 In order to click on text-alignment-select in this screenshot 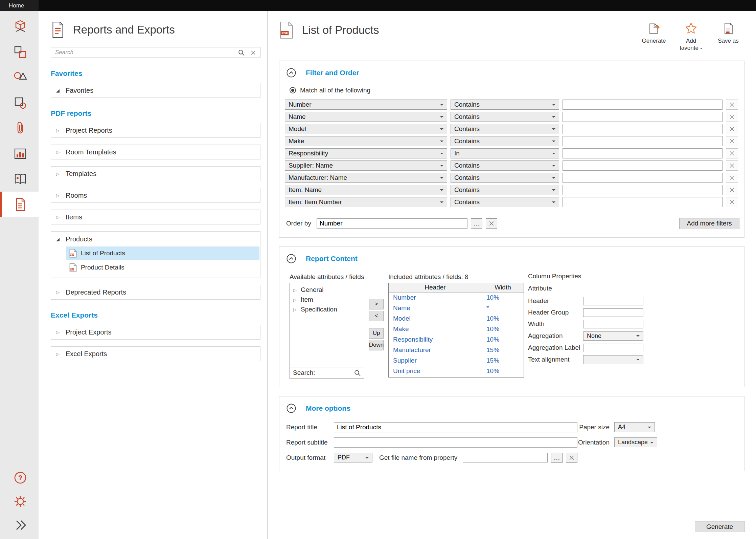, I will do `click(613, 360)`.